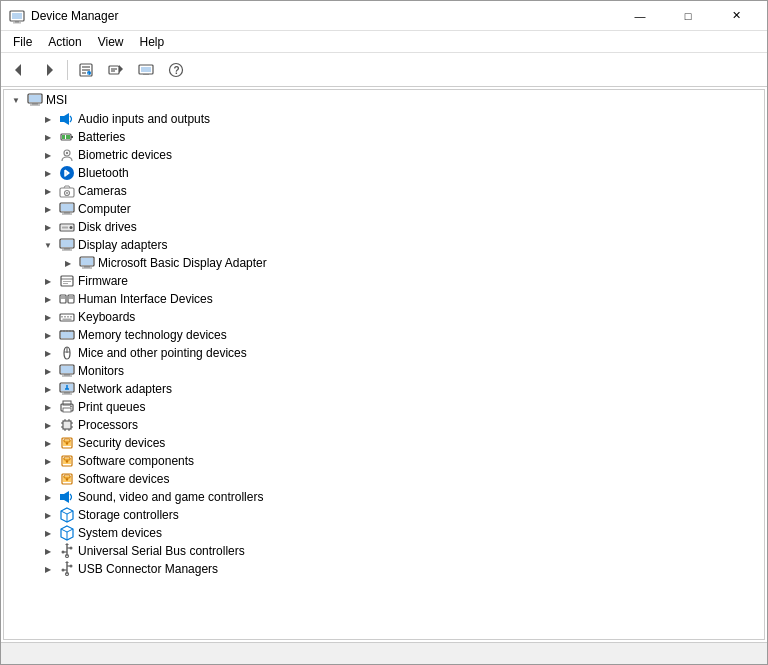 The height and width of the screenshot is (665, 768). What do you see at coordinates (384, 100) in the screenshot?
I see `tree-root: ▼ MSI` at bounding box center [384, 100].